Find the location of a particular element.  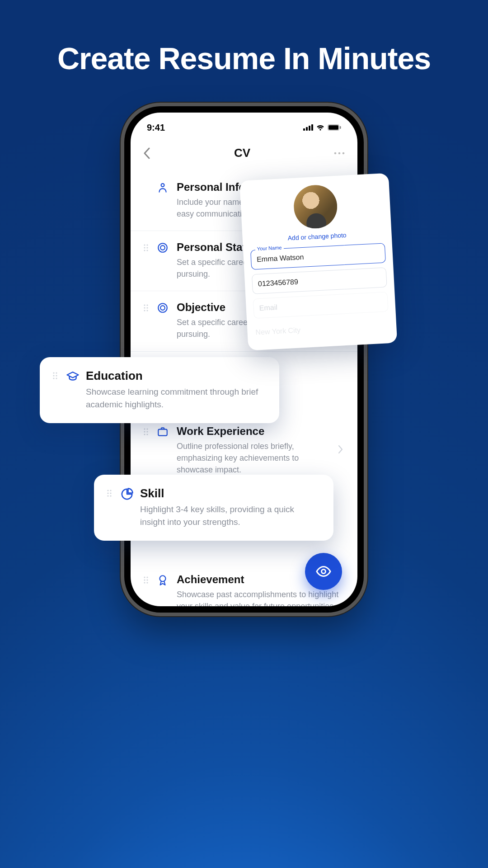

chevron-left-icon is located at coordinates (147, 153).